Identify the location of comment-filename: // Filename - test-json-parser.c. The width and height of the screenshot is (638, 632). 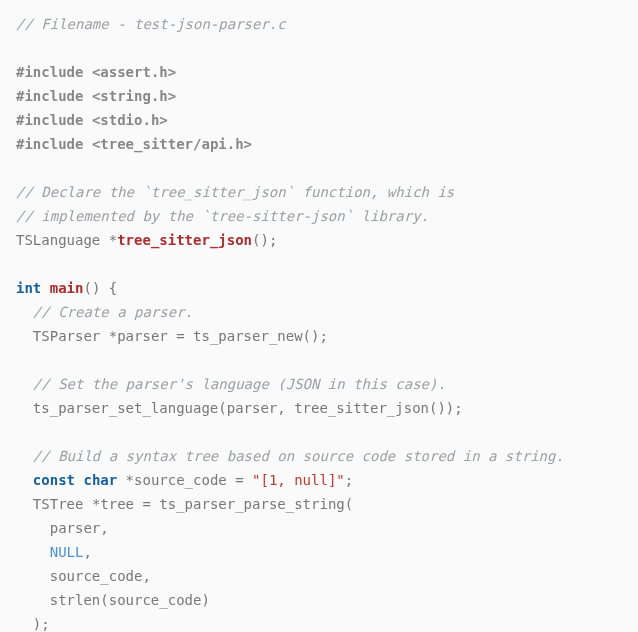
(151, 24).